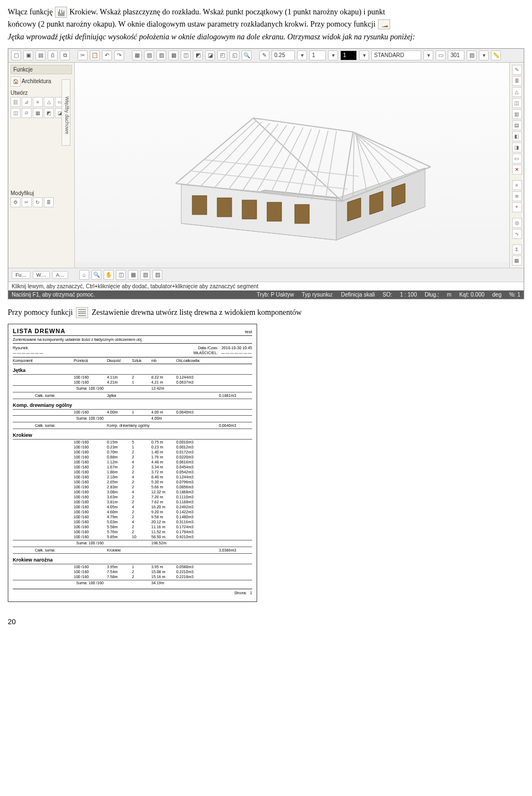 Image resolution: width=532 pixels, height=796 pixels. What do you see at coordinates (132, 447) in the screenshot?
I see `table-row: 100 /1600.23m10.23 m0.0012m3` at bounding box center [132, 447].